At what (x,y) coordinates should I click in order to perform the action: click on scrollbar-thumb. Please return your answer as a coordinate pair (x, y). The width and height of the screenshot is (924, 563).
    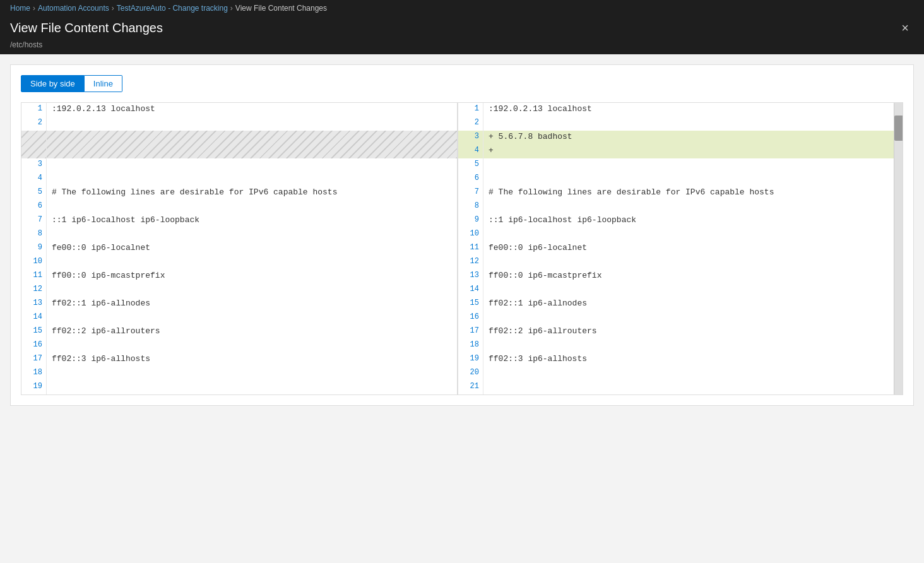
    Looking at the image, I should click on (899, 128).